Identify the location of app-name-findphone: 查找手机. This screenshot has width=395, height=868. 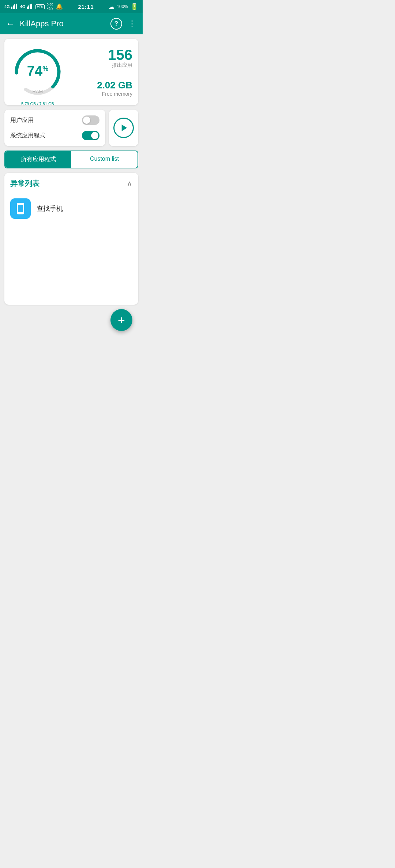
(50, 209).